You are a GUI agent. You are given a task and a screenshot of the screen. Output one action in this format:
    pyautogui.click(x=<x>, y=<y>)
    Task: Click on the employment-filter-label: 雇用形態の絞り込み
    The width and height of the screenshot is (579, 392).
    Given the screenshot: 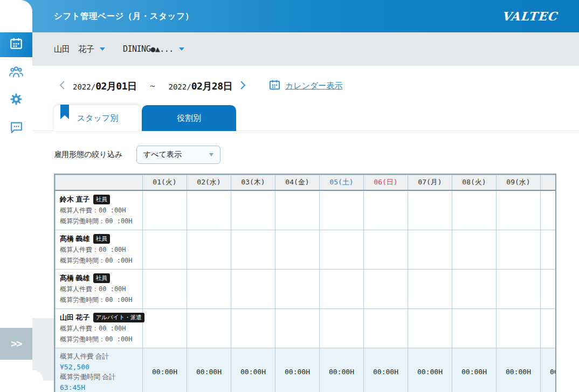 What is the action you would take?
    pyautogui.click(x=88, y=155)
    